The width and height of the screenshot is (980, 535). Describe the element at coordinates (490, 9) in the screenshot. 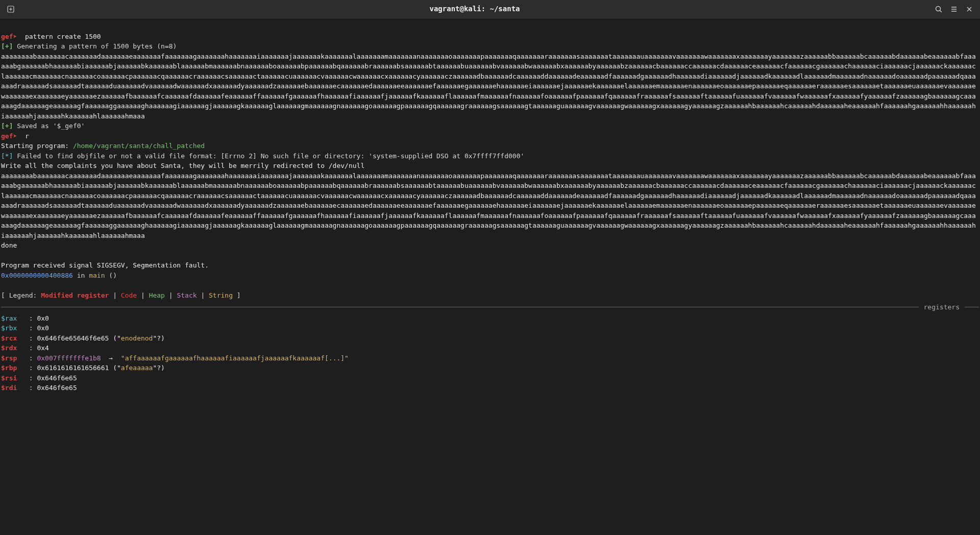

I see `titlebar: vagrant@kali: ~/santa` at that location.